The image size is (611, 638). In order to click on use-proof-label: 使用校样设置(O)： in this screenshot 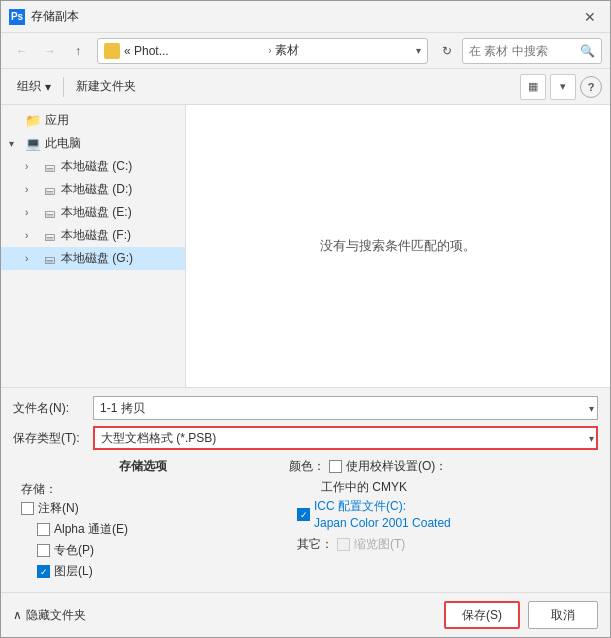, I will do `click(388, 466)`.